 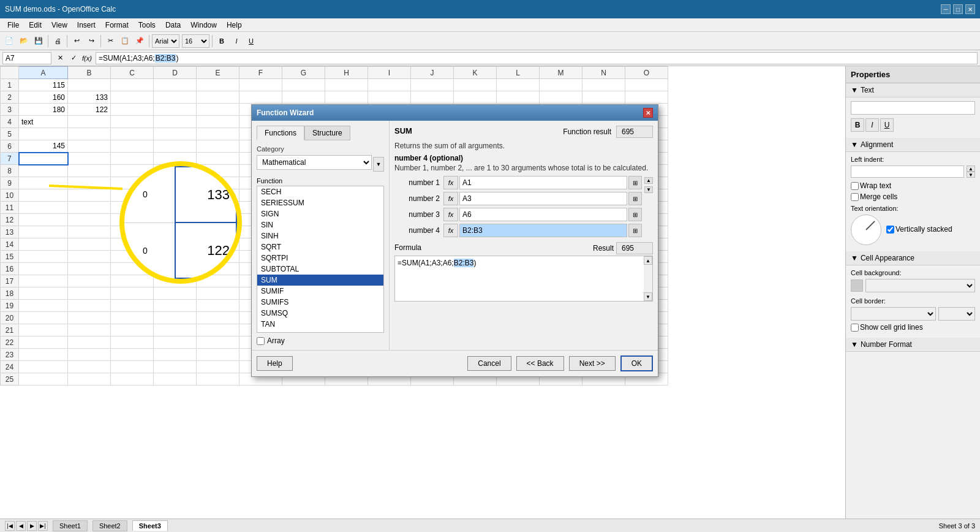 I want to click on formula-highlight-b2b3: B2:B3, so click(x=464, y=263).